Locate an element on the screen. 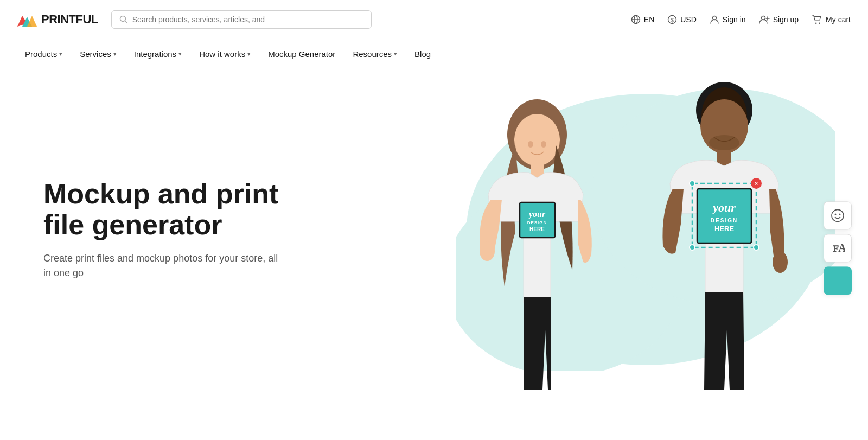 Image resolution: width=868 pixels, height=440 pixels. dollar-icon: $ is located at coordinates (672, 20).